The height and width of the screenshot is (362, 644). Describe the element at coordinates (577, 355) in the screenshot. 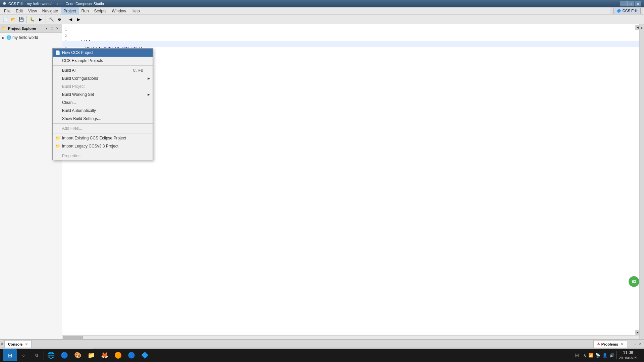

I see `taskbar-m-icon: M` at that location.